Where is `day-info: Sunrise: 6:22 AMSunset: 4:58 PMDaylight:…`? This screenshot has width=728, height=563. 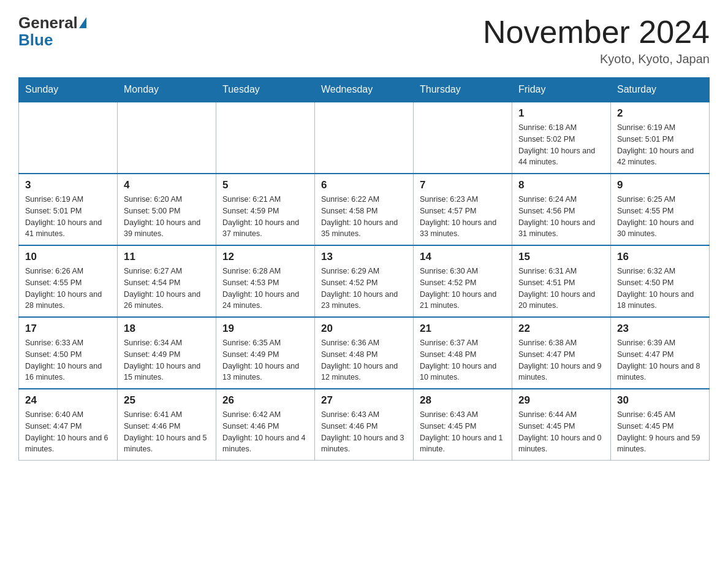 day-info: Sunrise: 6:22 AMSunset: 4:58 PMDaylight:… is located at coordinates (364, 217).